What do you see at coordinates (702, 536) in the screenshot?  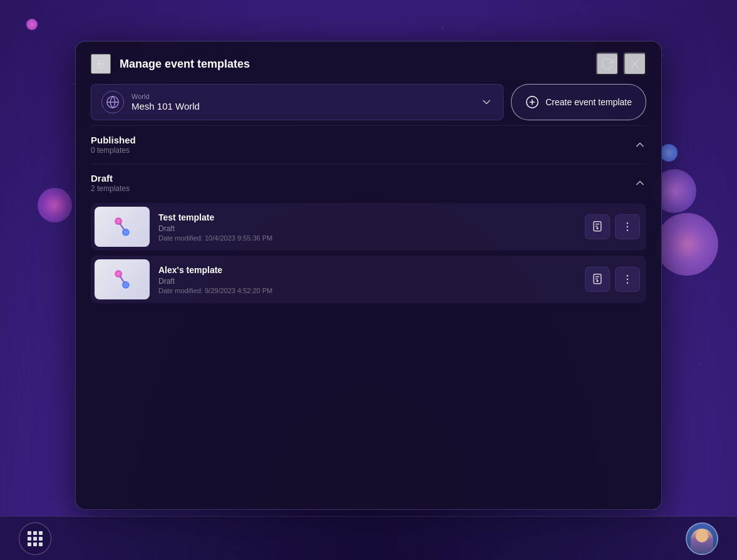 I see `avatar-head` at bounding box center [702, 536].